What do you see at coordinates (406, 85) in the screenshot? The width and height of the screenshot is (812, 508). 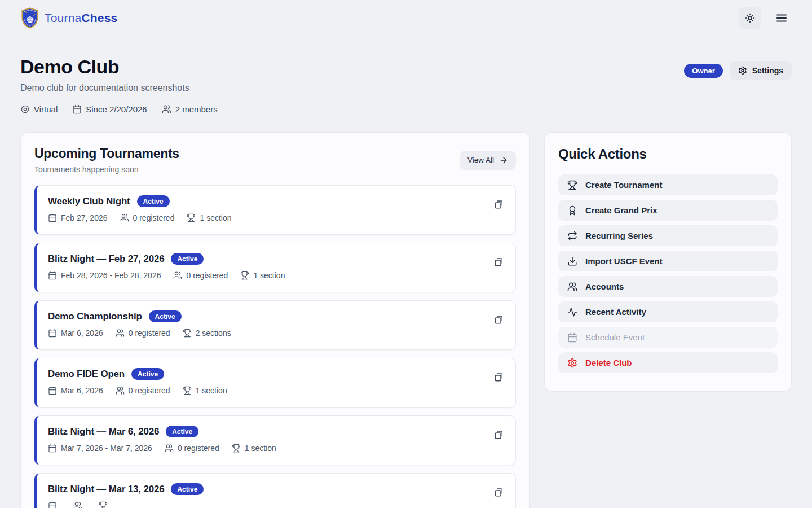 I see `club-header: Demo Club Demo club for documentation sc…` at bounding box center [406, 85].